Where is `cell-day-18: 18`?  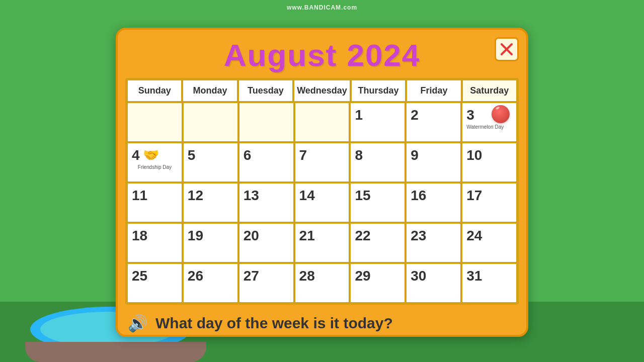 cell-day-18: 18 is located at coordinates (155, 243).